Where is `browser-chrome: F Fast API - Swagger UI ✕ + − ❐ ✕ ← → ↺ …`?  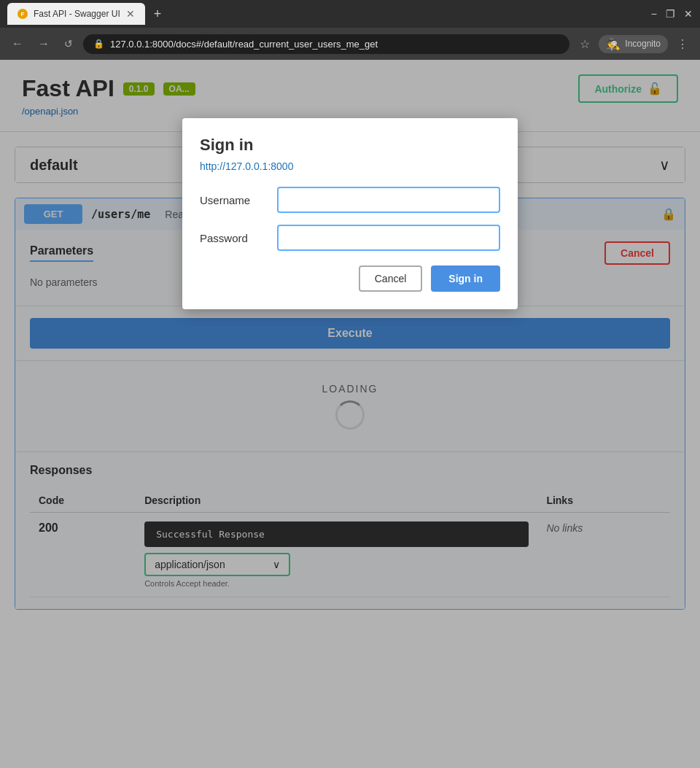
browser-chrome: F Fast API - Swagger UI ✕ + − ❐ ✕ ← → ↺ … is located at coordinates (350, 30).